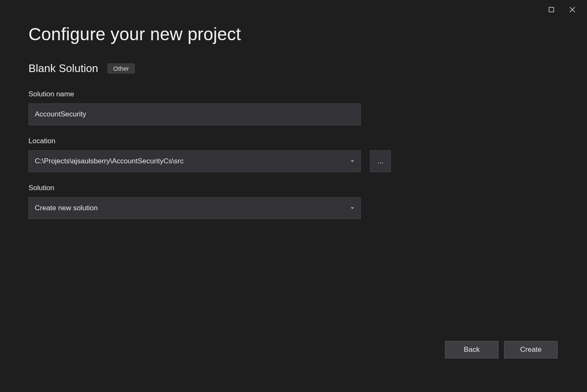 Image resolution: width=587 pixels, height=392 pixels. What do you see at coordinates (564, 10) in the screenshot?
I see `titlebar` at bounding box center [564, 10].